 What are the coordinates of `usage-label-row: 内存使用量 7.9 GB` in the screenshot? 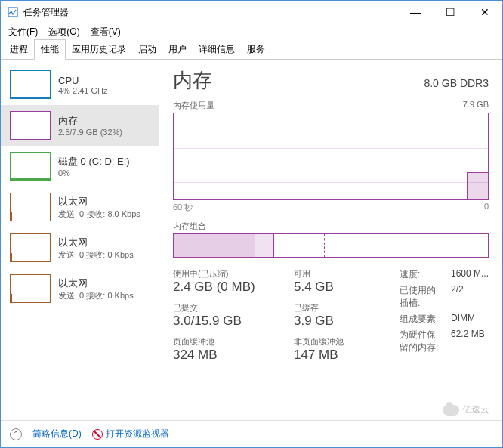 It's located at (331, 106).